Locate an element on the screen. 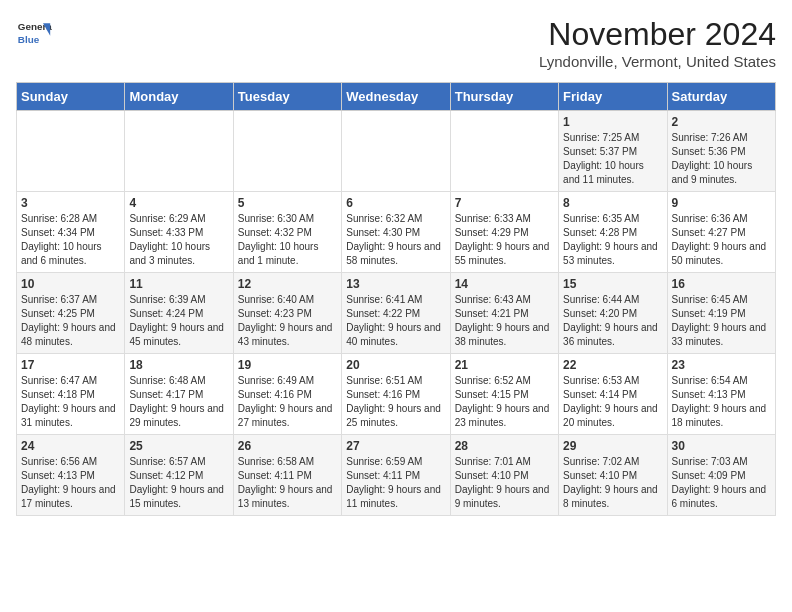 This screenshot has width=792, height=612. calendar-cell: 5Sunrise: 6:30 AM Sunset: 4:32 PM Daylig… is located at coordinates (287, 232).